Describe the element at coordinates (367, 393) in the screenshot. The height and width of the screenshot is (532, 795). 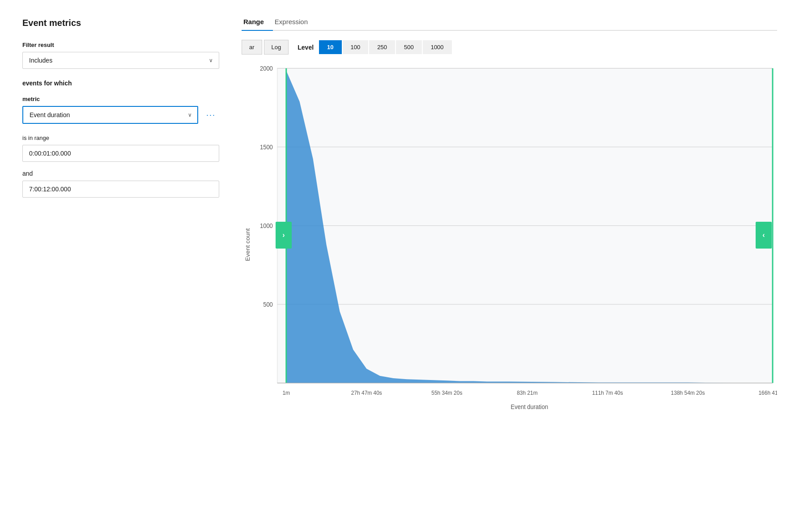
I see `svg-text: 27h 47m 40s` at that location.